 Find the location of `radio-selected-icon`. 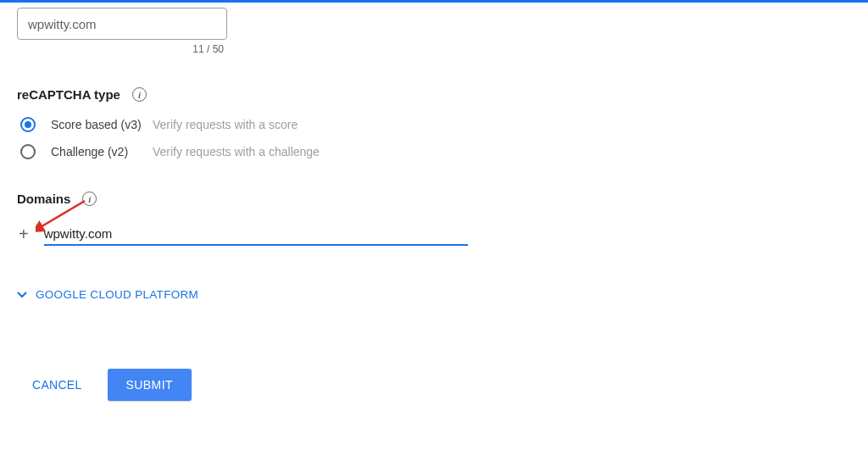

radio-selected-icon is located at coordinates (28, 125).